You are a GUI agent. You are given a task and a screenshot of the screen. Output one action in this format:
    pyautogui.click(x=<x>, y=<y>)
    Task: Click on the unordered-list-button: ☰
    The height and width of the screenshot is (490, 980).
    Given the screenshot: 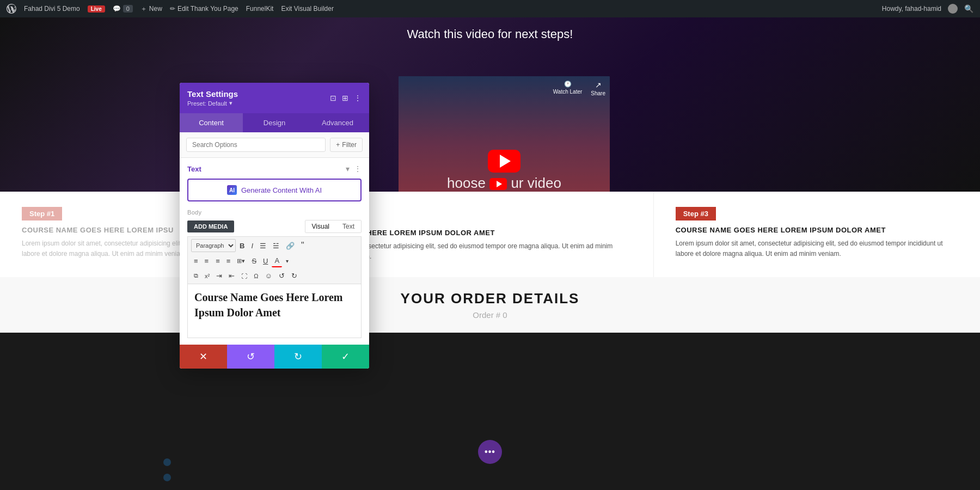 What is the action you would take?
    pyautogui.click(x=263, y=246)
    